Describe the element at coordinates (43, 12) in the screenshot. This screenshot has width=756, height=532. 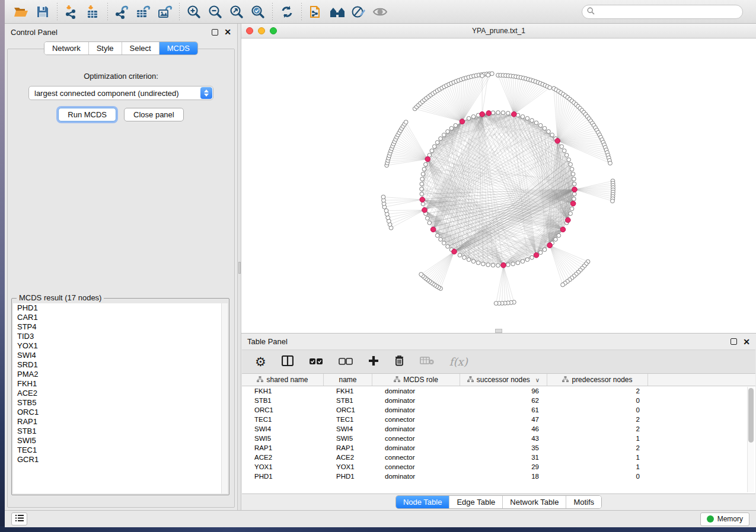
I see `save-session-button` at that location.